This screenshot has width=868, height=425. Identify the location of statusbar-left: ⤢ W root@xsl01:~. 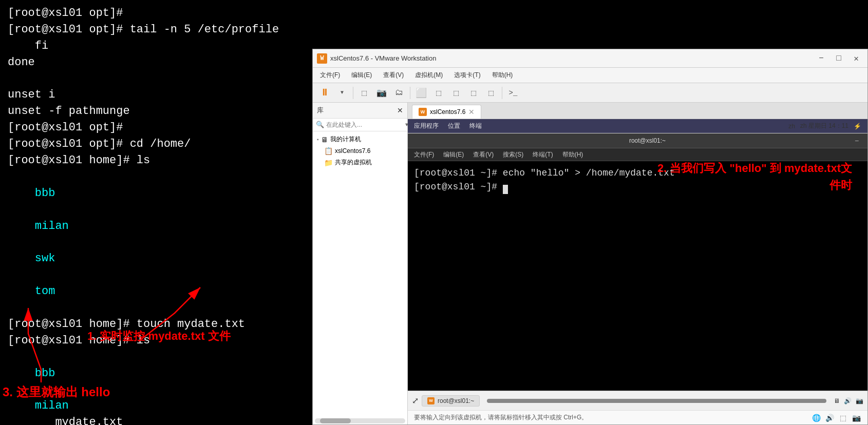
(621, 401).